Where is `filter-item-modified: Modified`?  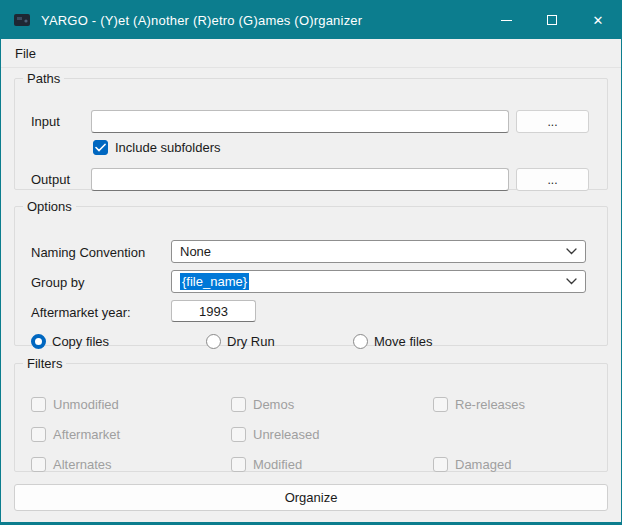
filter-item-modified: Modified is located at coordinates (266, 464).